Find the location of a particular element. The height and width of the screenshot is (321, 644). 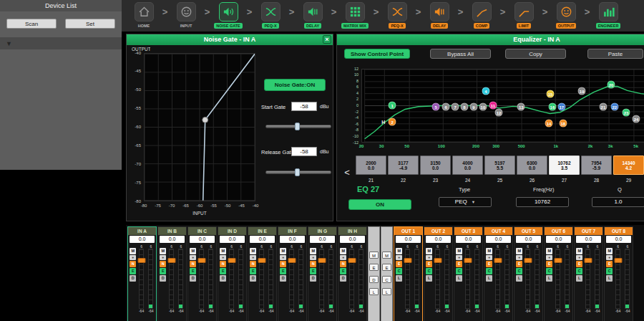

eq-point-1: 1 is located at coordinates (392, 106).